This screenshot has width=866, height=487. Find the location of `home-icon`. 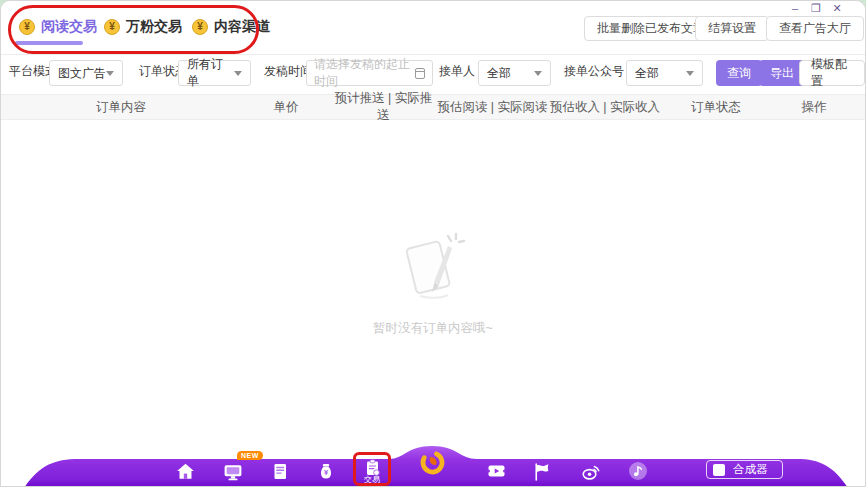

home-icon is located at coordinates (185, 471).